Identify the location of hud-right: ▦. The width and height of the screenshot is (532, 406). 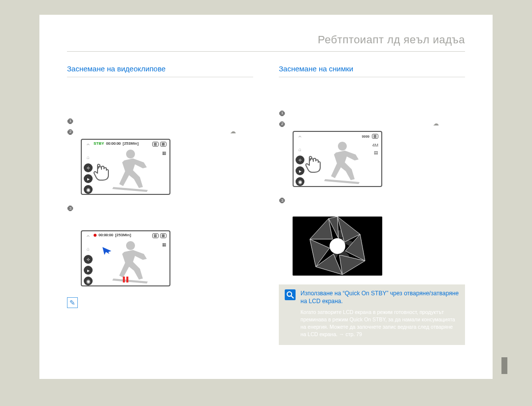
(165, 153).